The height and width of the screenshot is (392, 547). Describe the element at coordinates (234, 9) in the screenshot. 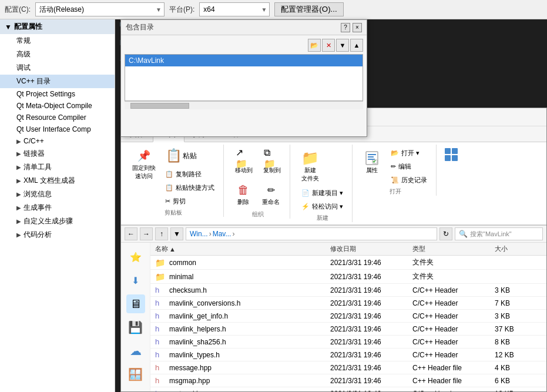

I see `platform-dropdown: x64 ▼` at that location.